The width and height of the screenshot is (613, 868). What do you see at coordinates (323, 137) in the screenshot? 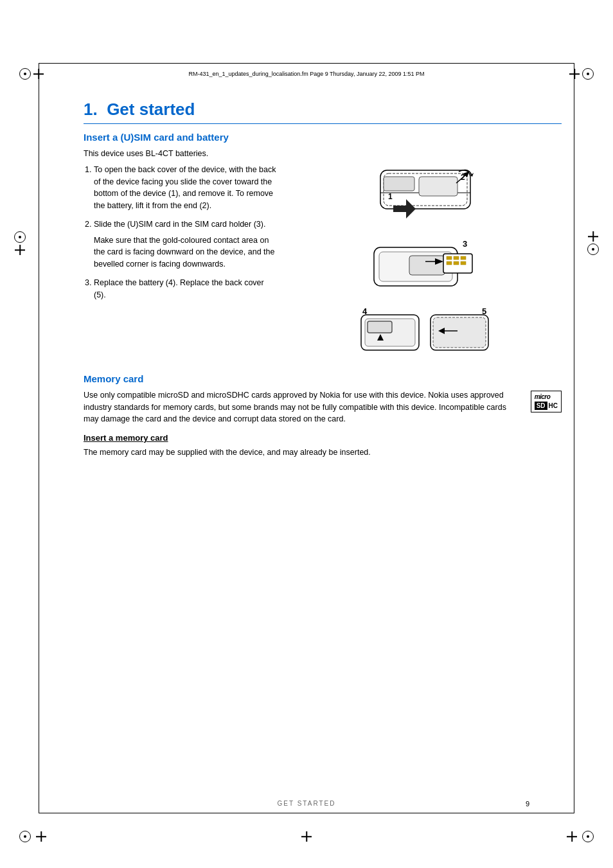
I see `section1-heading: Insert a (U)SIM card and battery` at bounding box center [323, 137].